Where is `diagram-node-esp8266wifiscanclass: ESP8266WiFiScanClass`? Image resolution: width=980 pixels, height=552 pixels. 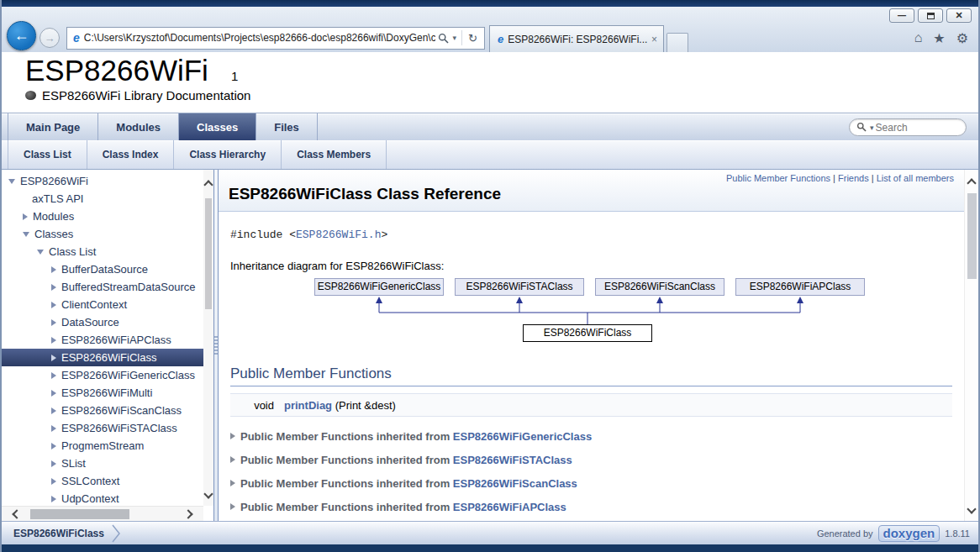 diagram-node-esp8266wifiscanclass: ESP8266WiFiScanClass is located at coordinates (660, 287).